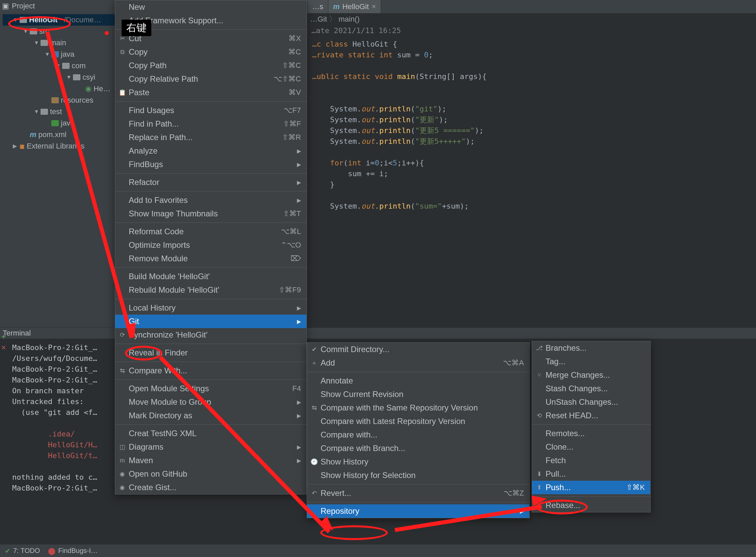 Image resolution: width=756 pixels, height=557 pixels. Describe the element at coordinates (591, 474) in the screenshot. I see `ctx-repo-pull: ⬇Pull...` at that location.